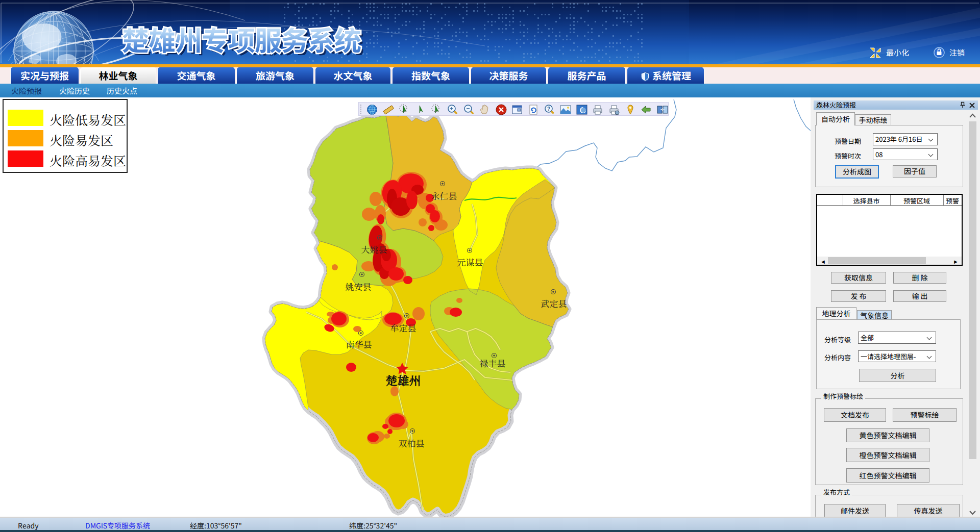 This screenshot has width=980, height=532. Describe the element at coordinates (241, 39) in the screenshot. I see `svg-text: 楚雄州专项服务系统` at that location.